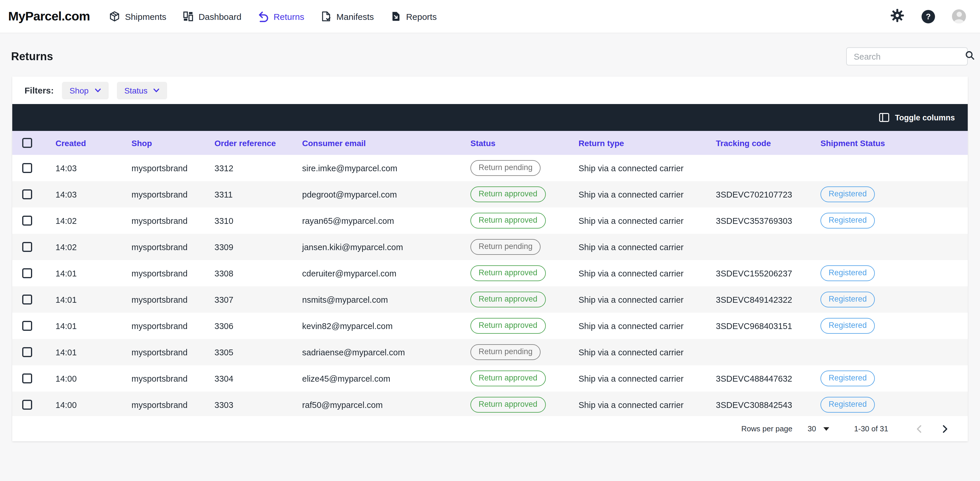 This screenshot has width=980, height=481. What do you see at coordinates (387, 352) in the screenshot?
I see `cell-consumer-email: sadriaense@myparcel.com` at bounding box center [387, 352].